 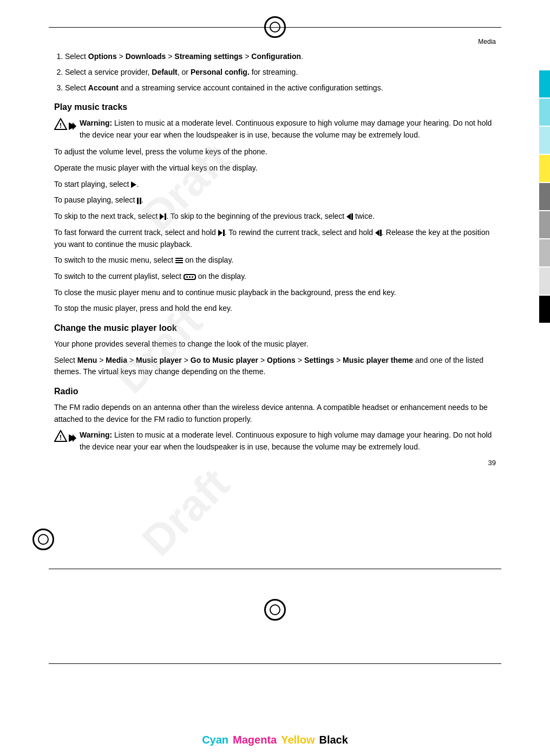 What do you see at coordinates (116, 360) in the screenshot?
I see `media-bold: Media` at bounding box center [116, 360].